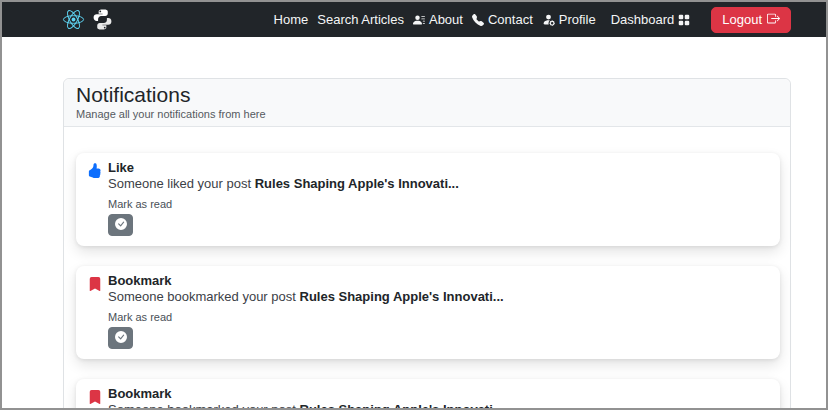  What do you see at coordinates (438, 168) in the screenshot?
I see `notification-type: Like` at bounding box center [438, 168].